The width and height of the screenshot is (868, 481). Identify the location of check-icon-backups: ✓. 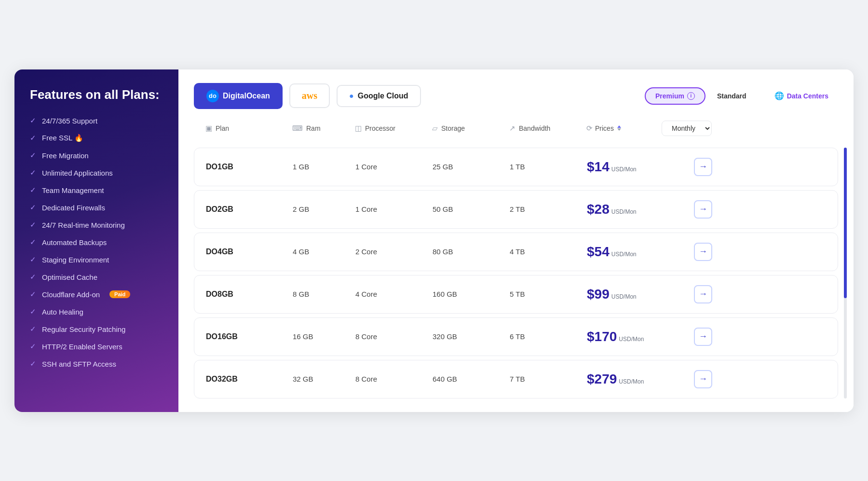
(33, 242).